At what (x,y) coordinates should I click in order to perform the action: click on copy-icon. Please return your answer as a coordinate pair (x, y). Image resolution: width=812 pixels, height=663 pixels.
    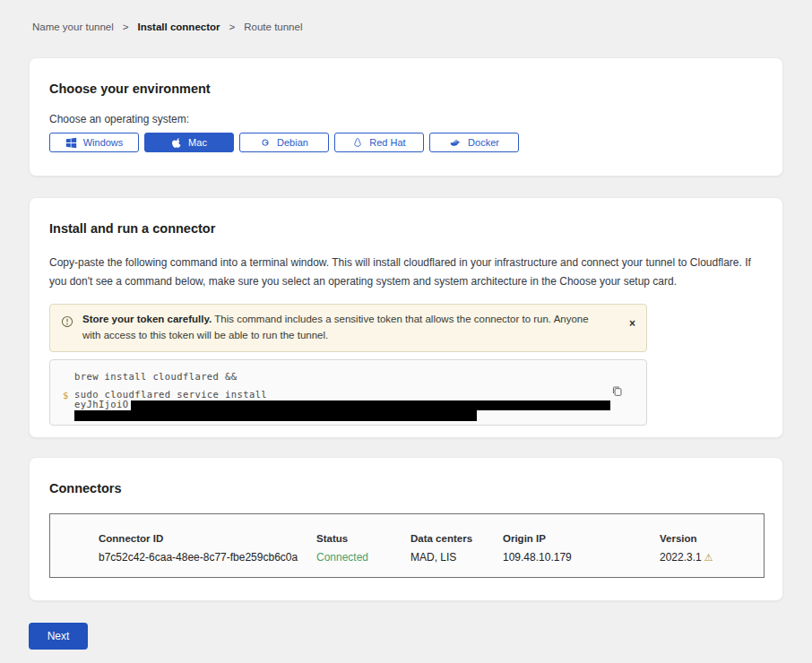
    Looking at the image, I should click on (617, 392).